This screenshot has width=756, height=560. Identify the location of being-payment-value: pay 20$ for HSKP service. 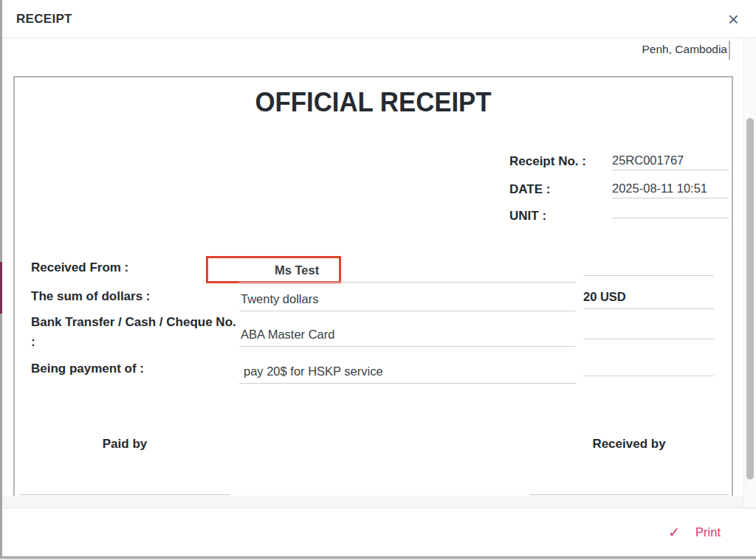
(408, 374).